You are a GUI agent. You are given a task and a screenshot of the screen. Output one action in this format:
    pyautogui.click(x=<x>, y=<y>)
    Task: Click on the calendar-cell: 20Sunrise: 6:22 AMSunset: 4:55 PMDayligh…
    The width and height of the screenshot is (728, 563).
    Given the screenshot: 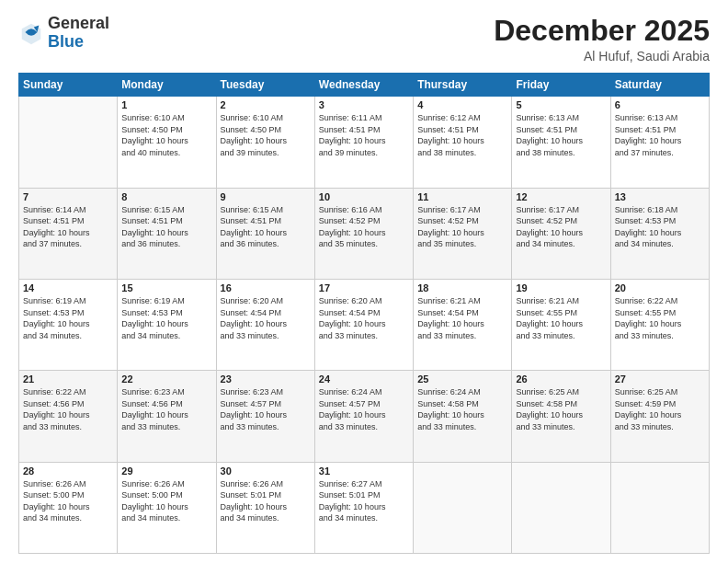 What is the action you would take?
    pyautogui.click(x=660, y=324)
    